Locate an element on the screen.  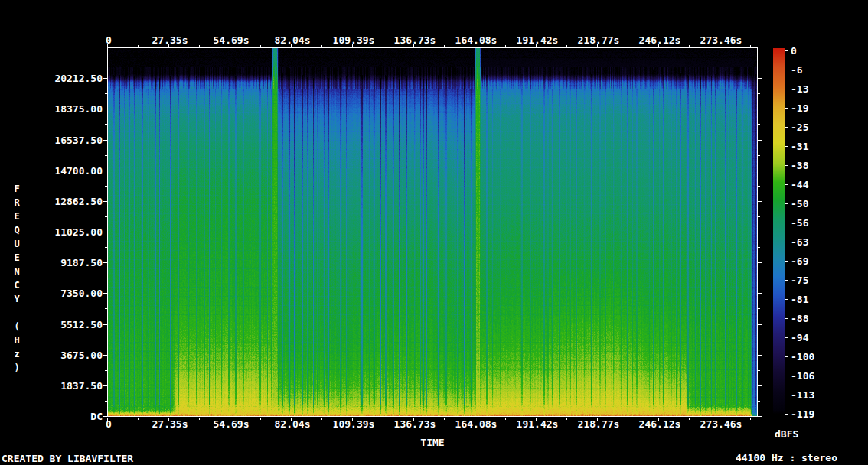
legend-tick-label: -50 is located at coordinates (799, 203).